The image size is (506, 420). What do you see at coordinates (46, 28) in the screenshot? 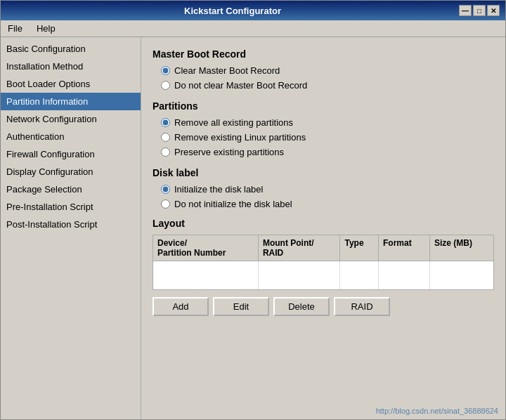
I see `menu-help: Help` at bounding box center [46, 28].